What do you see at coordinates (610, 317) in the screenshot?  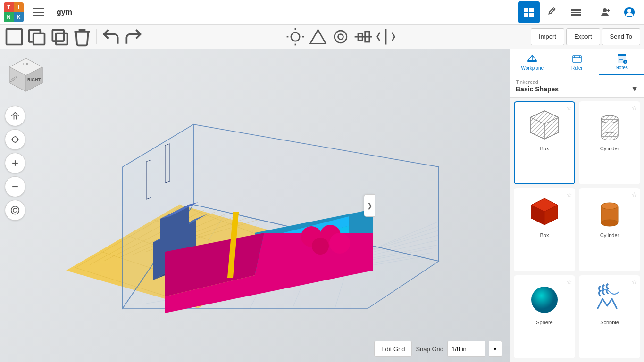 I see `shape-scribble: ☆` at bounding box center [610, 317].